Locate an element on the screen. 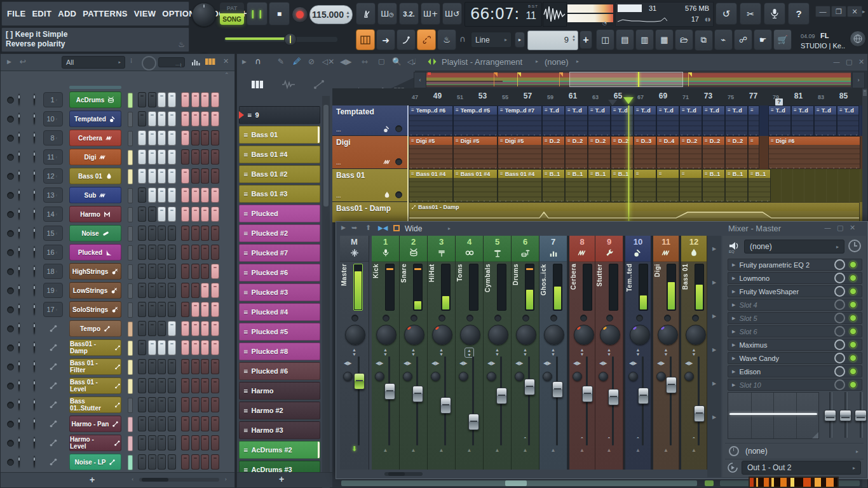  channel-button: Digi is located at coordinates (95, 157).